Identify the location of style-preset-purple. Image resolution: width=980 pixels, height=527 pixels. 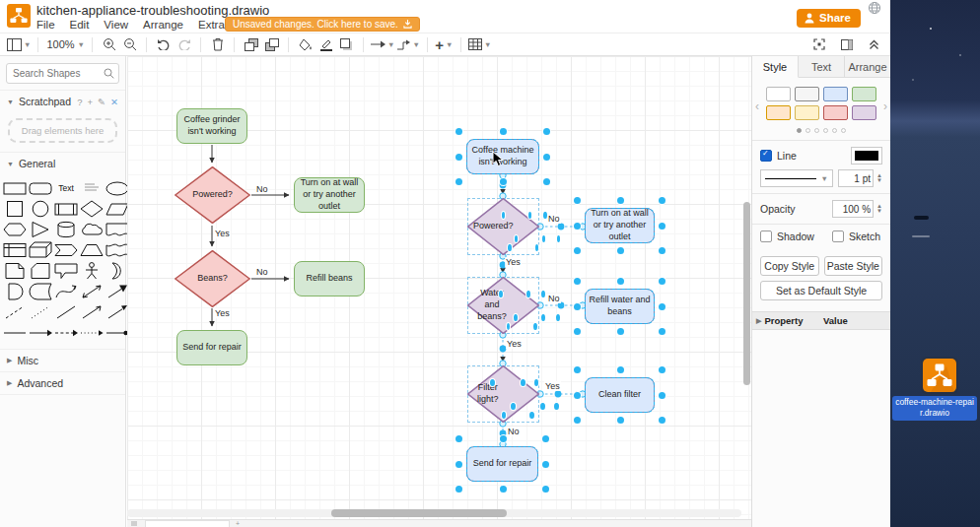
(864, 112).